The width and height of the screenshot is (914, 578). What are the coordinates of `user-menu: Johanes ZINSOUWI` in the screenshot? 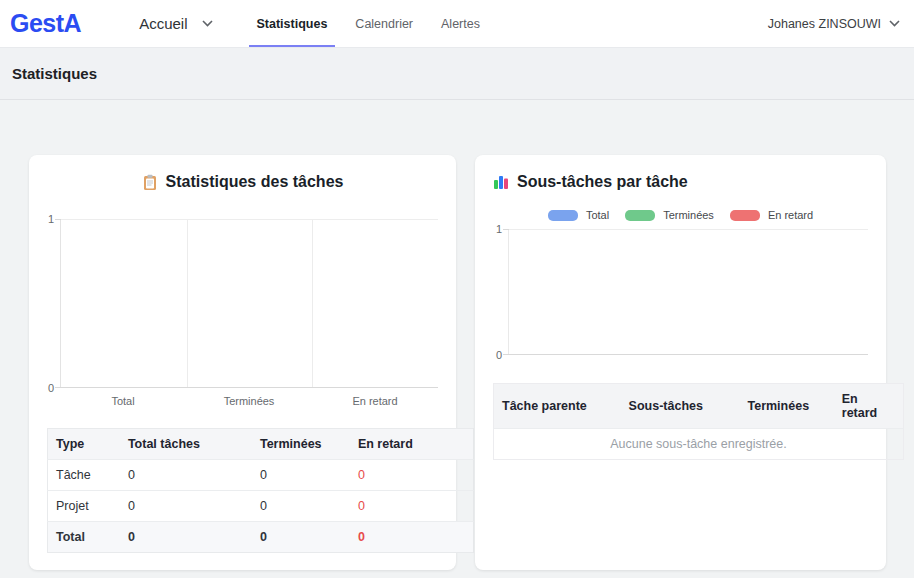 It's located at (834, 24).